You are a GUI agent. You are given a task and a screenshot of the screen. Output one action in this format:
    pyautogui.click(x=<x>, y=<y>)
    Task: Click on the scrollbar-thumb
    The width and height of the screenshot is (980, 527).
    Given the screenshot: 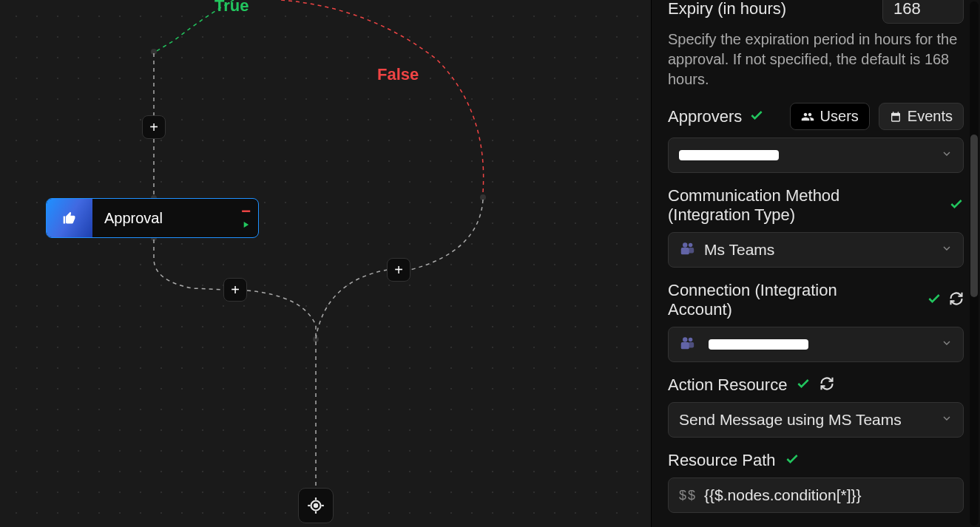 What is the action you would take?
    pyautogui.click(x=974, y=216)
    